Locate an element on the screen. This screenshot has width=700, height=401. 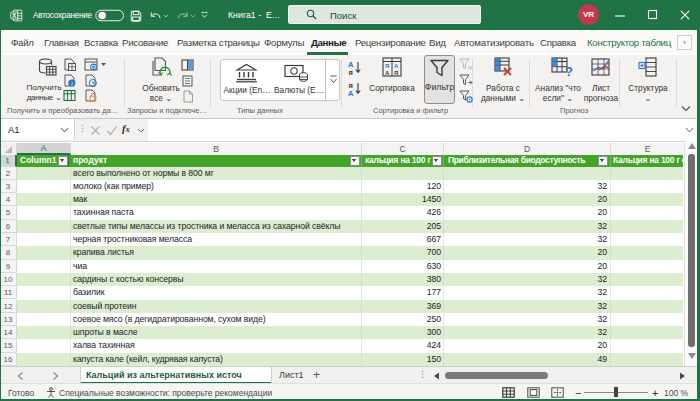
svg-text: X is located at coordinates (14, 16).